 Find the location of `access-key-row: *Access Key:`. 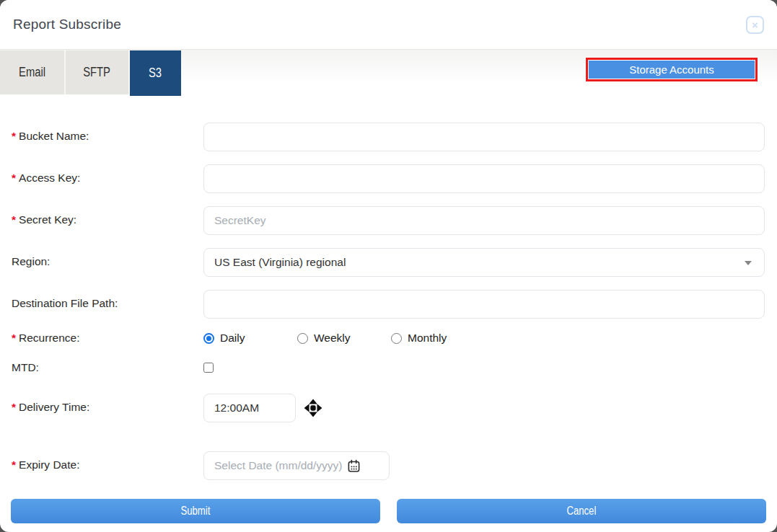

access-key-row: *Access Key: is located at coordinates (388, 179).